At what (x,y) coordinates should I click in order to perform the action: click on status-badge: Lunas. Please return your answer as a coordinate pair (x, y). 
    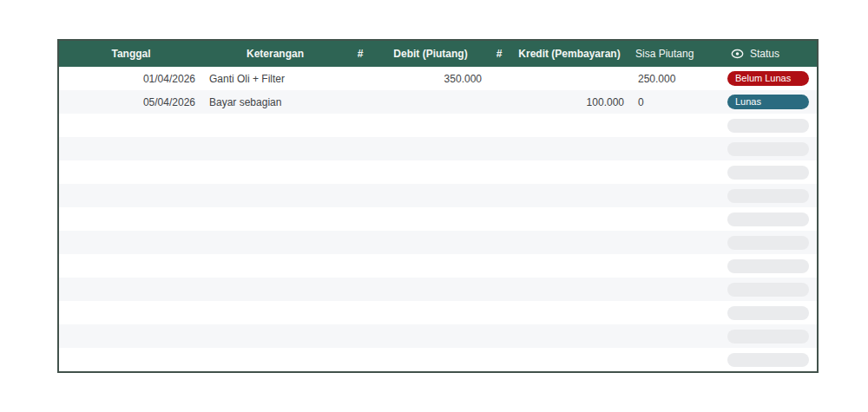
    Looking at the image, I should click on (768, 102).